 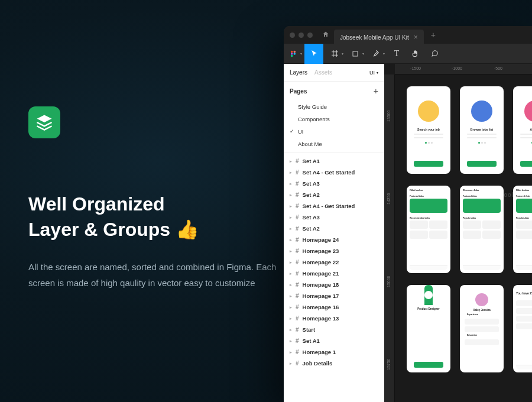 What do you see at coordinates (293, 54) in the screenshot?
I see `figma-menu-icon` at bounding box center [293, 54].